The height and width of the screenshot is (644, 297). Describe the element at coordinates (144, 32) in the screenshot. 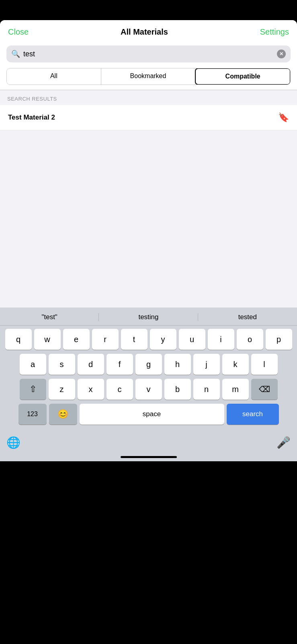

I see `page-title: All Materials` at that location.